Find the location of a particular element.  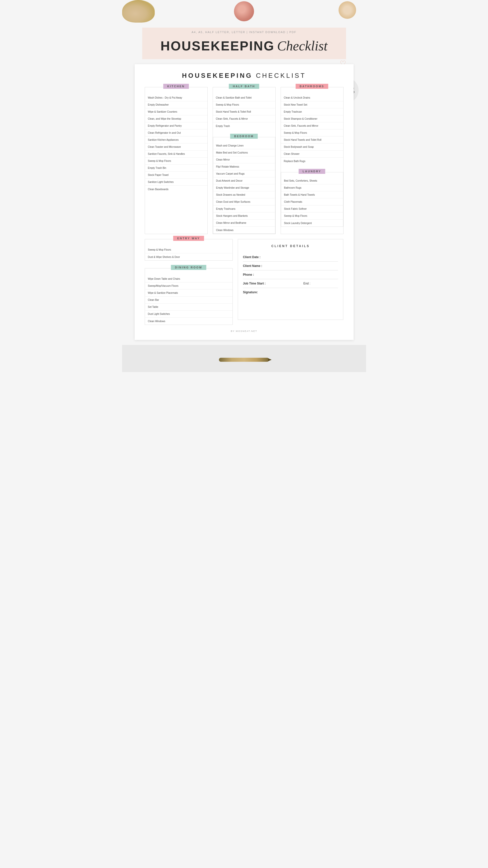

list-item: Clean Shower is located at coordinates (312, 154).